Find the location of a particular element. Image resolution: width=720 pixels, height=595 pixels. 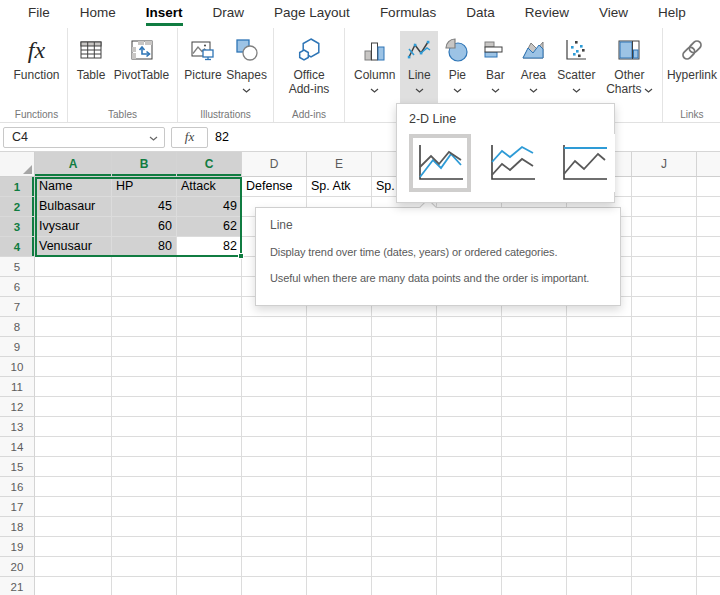

cell-E9 is located at coordinates (340, 347).